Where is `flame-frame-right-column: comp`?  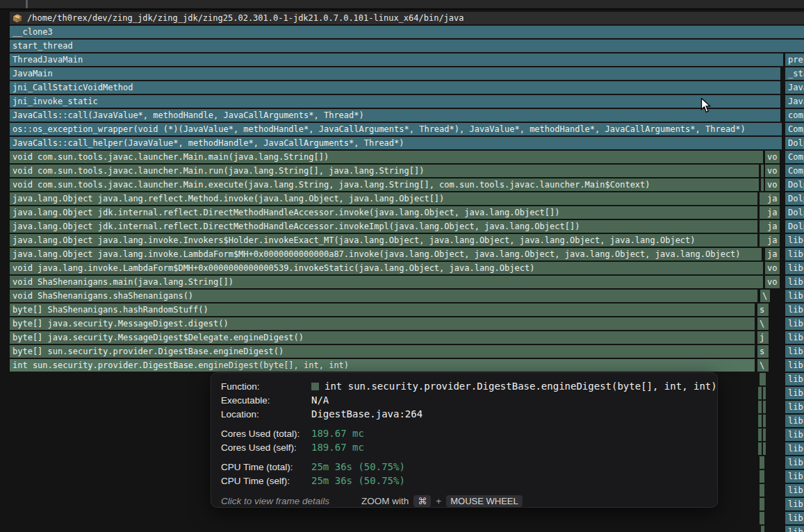
flame-frame-right-column: comp is located at coordinates (795, 115).